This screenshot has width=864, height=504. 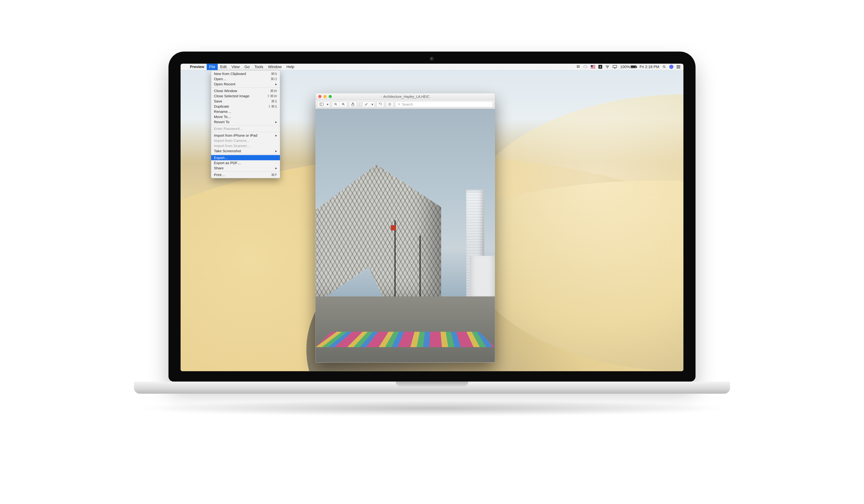 What do you see at coordinates (366, 104) in the screenshot?
I see `markup-pen-button` at bounding box center [366, 104].